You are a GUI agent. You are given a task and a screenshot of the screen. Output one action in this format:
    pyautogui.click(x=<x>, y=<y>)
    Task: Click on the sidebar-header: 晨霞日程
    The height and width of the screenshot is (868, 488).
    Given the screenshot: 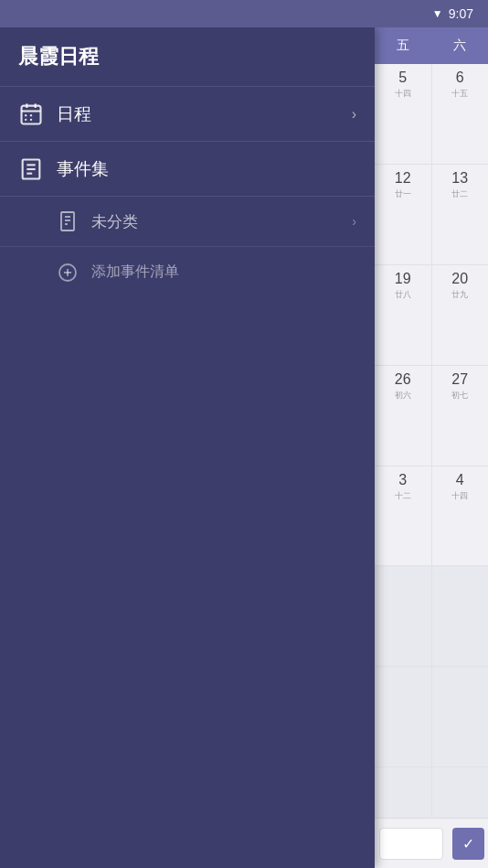 What is the action you would take?
    pyautogui.click(x=187, y=57)
    